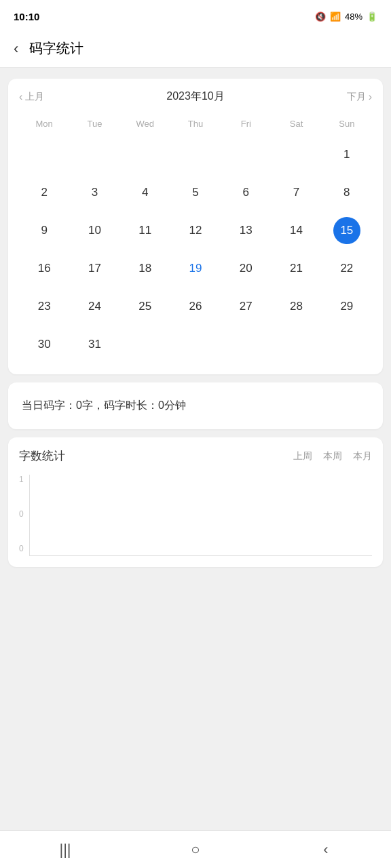 This screenshot has width=391, height=868. I want to click on day-wrapper: 4, so click(145, 193).